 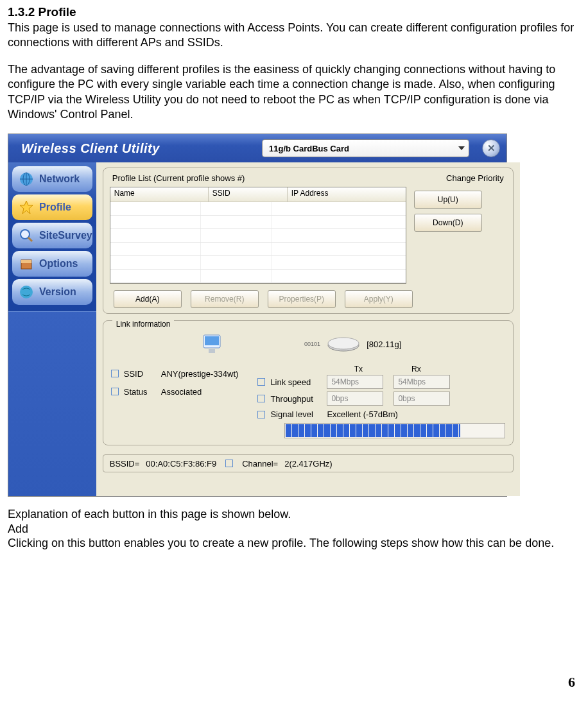 I want to click on properties-button: Properties(P), so click(x=302, y=299).